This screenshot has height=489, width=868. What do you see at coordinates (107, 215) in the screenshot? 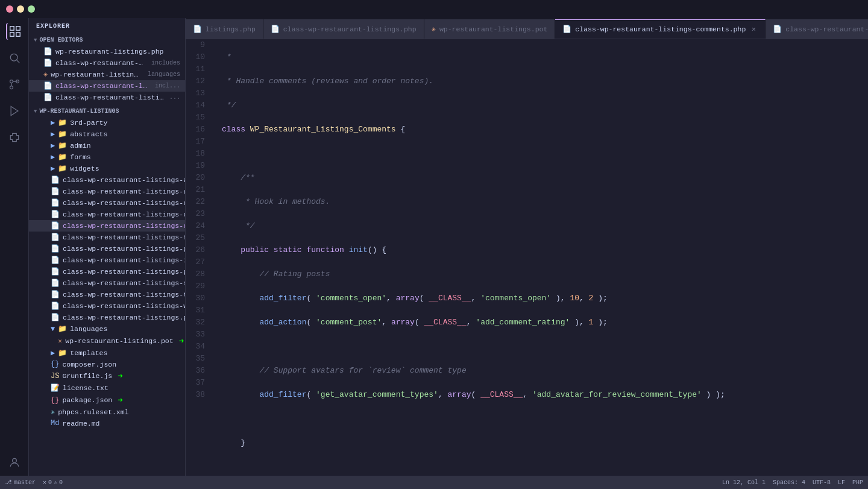
I see `file-category-walker: 📄 class-wp-restaurant-listings-category-…` at bounding box center [107, 215].